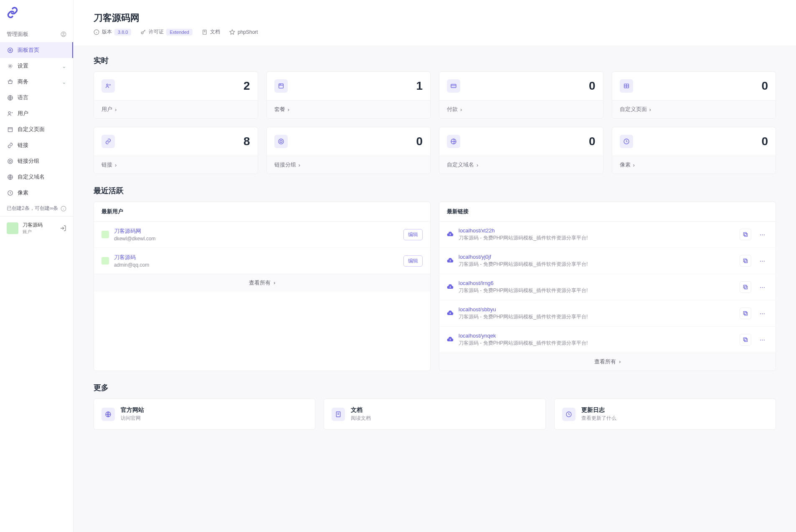 The image size is (796, 532). What do you see at coordinates (37, 98) in the screenshot?
I see `sidebar-item-3: 语言` at bounding box center [37, 98].